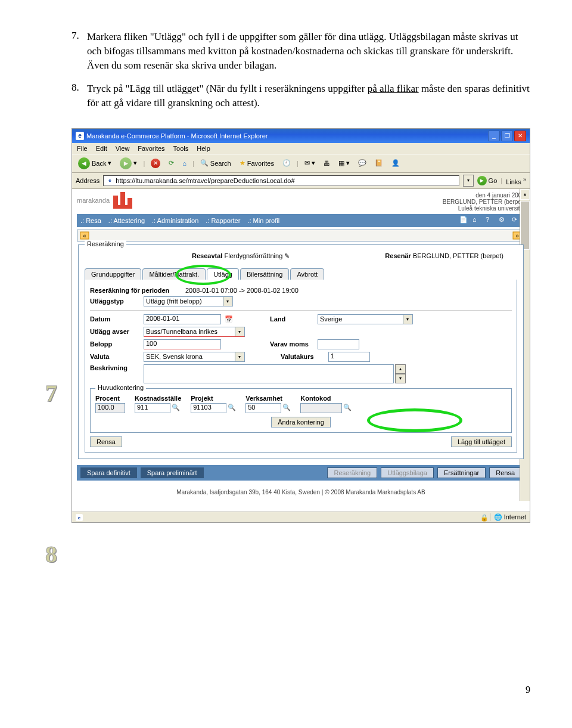 Image resolution: width=572 pixels, height=728 pixels. What do you see at coordinates (287, 256) in the screenshot?
I see `edit-reseavtal-icon: ✎` at bounding box center [287, 256].